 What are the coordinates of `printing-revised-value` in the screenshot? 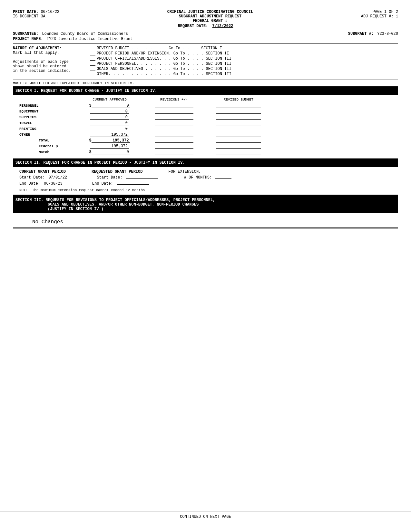 It's located at (239, 129).